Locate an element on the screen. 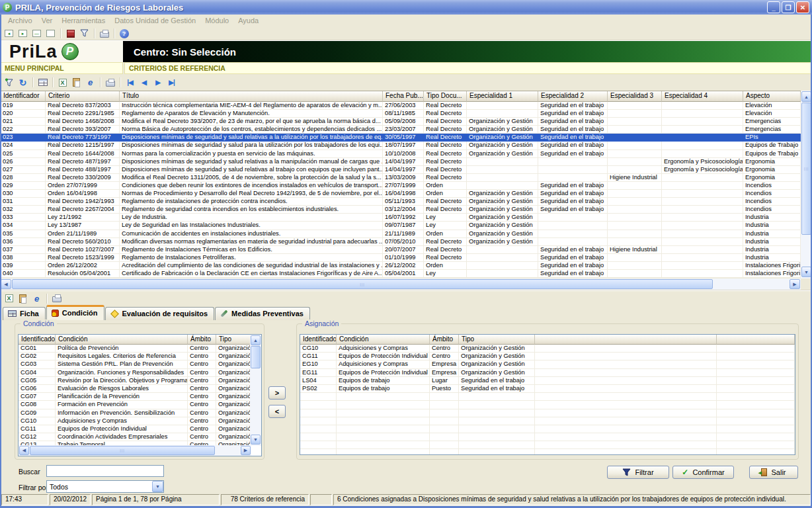 Image resolution: width=812 pixels, height=508 pixels. tab-criterios-referencia: CRITERIOS DE REFERENCIA is located at coordinates (468, 68).